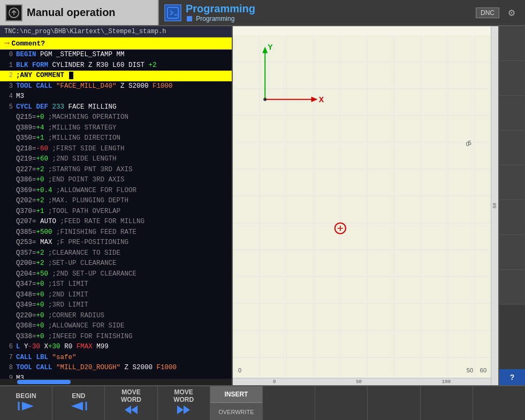  What do you see at coordinates (512, 13) in the screenshot?
I see `settings-icon: ⚙` at bounding box center [512, 13].